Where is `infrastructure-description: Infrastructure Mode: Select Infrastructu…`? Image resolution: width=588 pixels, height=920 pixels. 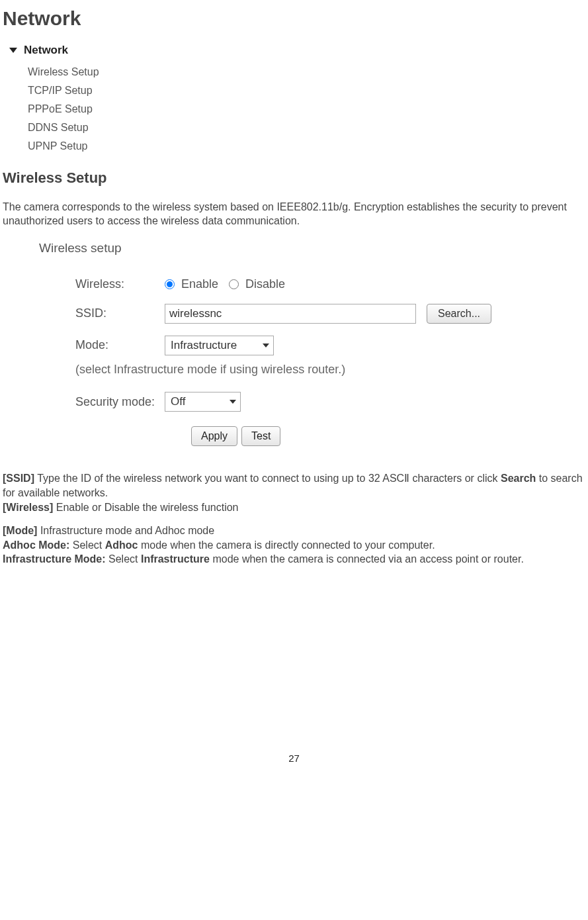 infrastructure-description: Infrastructure Mode: Select Infrastructu… is located at coordinates (294, 559).